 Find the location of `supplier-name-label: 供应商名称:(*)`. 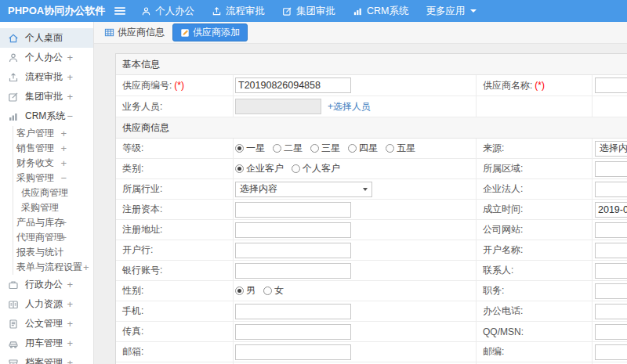

supplier-name-label: 供应商名称:(*) is located at coordinates (535, 85).